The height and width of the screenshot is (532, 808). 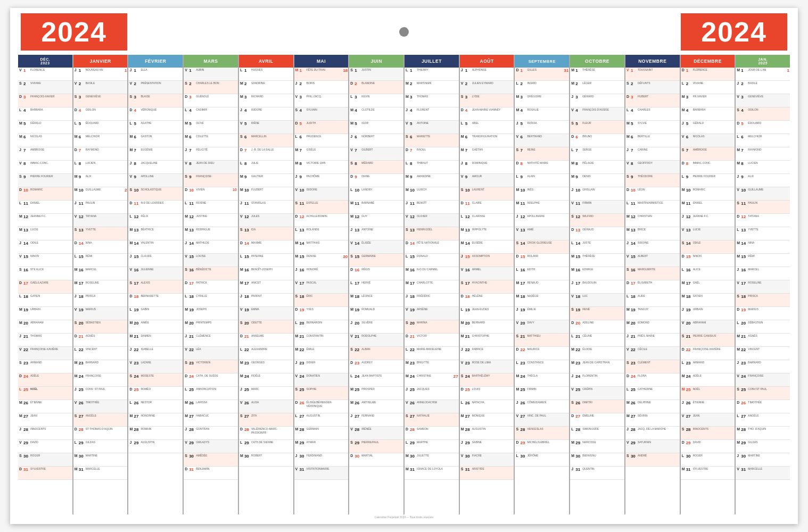 What do you see at coordinates (211, 128) in the screenshot?
I see `day-row: M5OLIVE` at bounding box center [211, 128].